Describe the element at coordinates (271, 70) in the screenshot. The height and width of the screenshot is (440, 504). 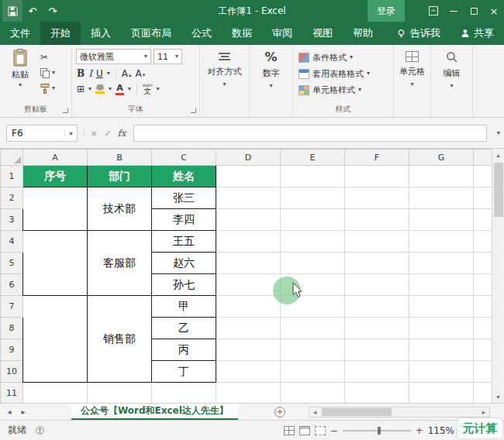
I see `number-button: % 数字 ▾` at that location.